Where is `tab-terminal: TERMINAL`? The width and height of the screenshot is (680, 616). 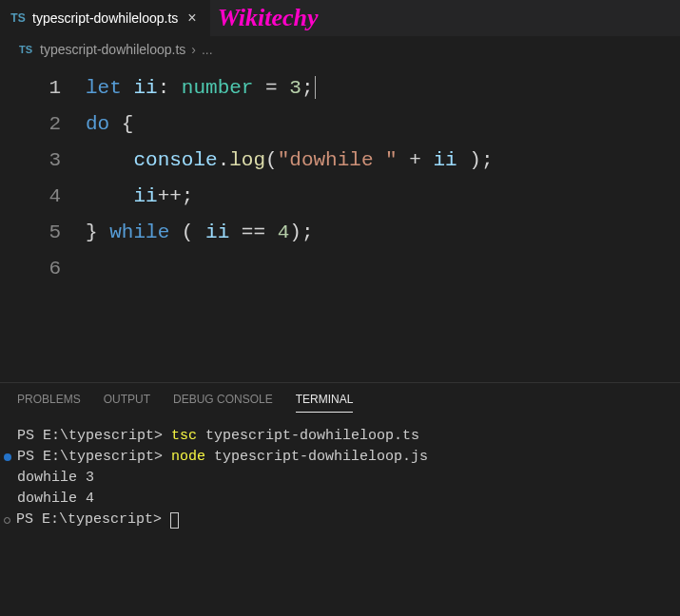 tab-terminal: TERMINAL is located at coordinates (325, 403).